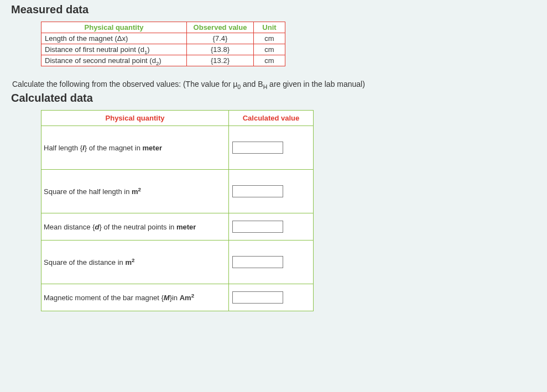 The image size is (547, 392). Describe the element at coordinates (164, 61) in the screenshot. I see `measured-row: Distance of second neutral point (d2) {1…` at that location.